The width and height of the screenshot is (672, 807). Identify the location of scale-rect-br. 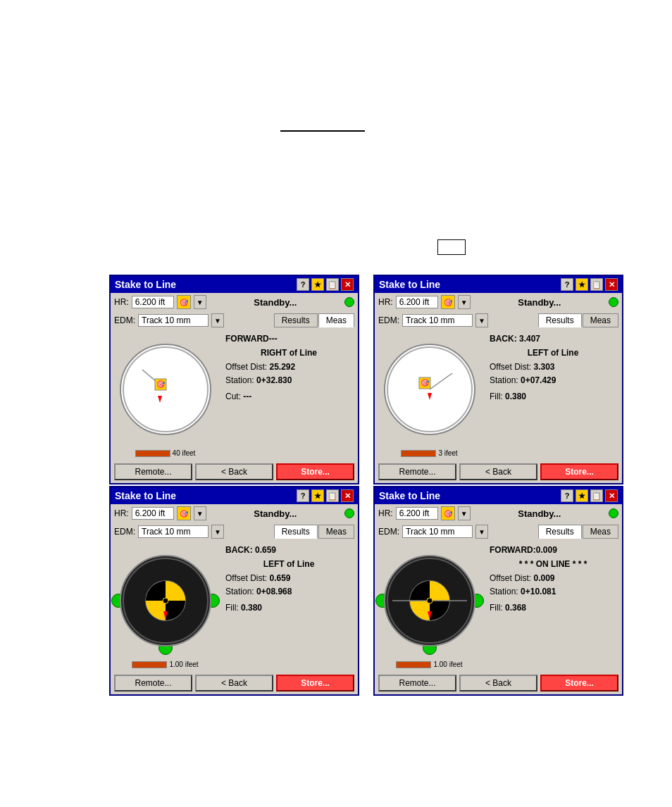
(413, 665).